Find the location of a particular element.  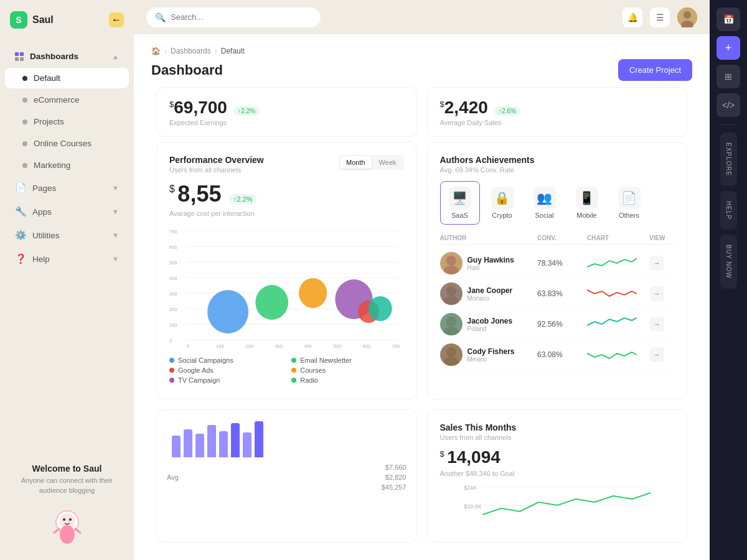

buy-now-label-btn: Buy now is located at coordinates (728, 261).